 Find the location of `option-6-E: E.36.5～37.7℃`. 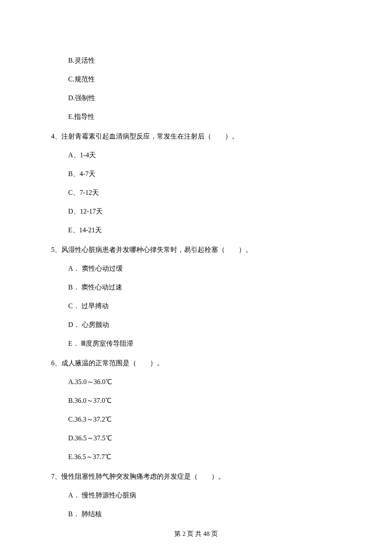

option-6-E: E.36.5～37.7℃ is located at coordinates (205, 457).